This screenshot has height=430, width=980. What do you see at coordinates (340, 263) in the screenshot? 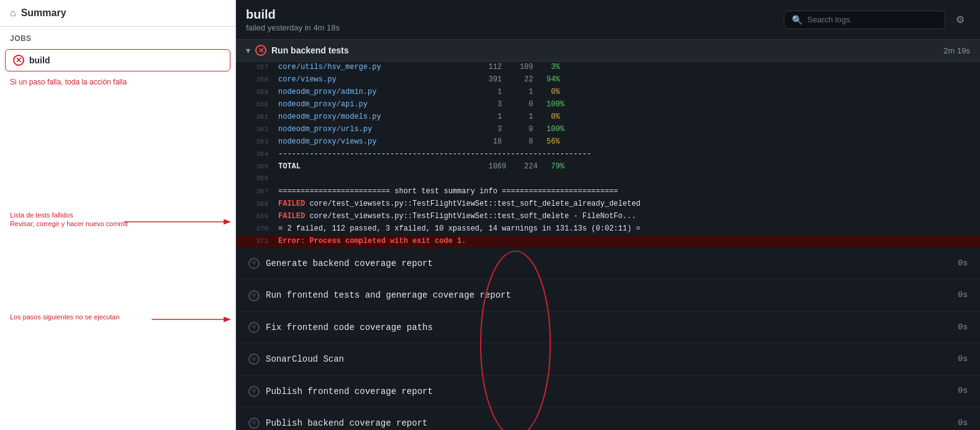
I see `step-left: ⊘ Generate backend coverage report` at bounding box center [340, 263].